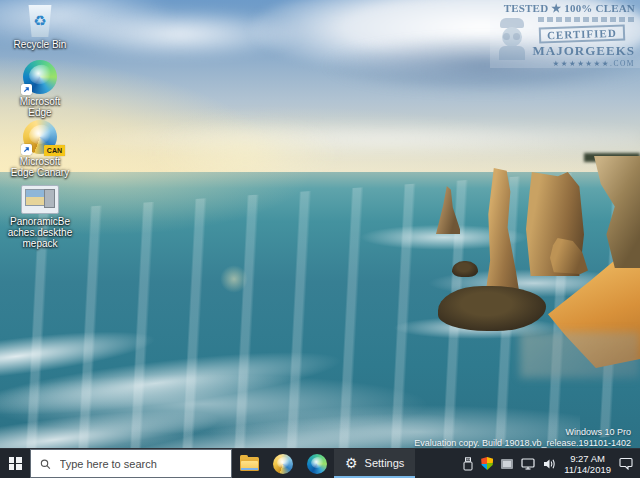 The height and width of the screenshot is (478, 640). What do you see at coordinates (522, 438) in the screenshot?
I see `windows-build-watermark: Windows 10 Pro Evaluation copy. Build 19…` at bounding box center [522, 438].